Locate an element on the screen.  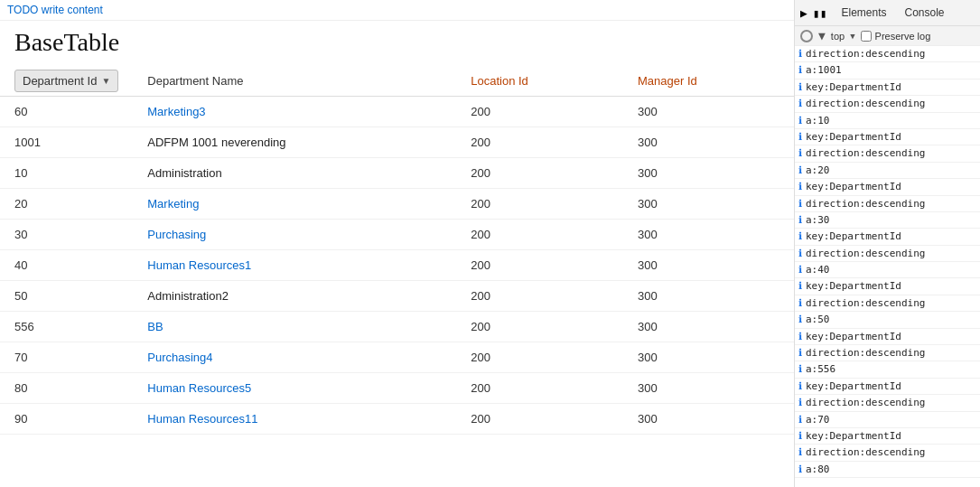
cell-dept-id: 50 is located at coordinates (67, 296).